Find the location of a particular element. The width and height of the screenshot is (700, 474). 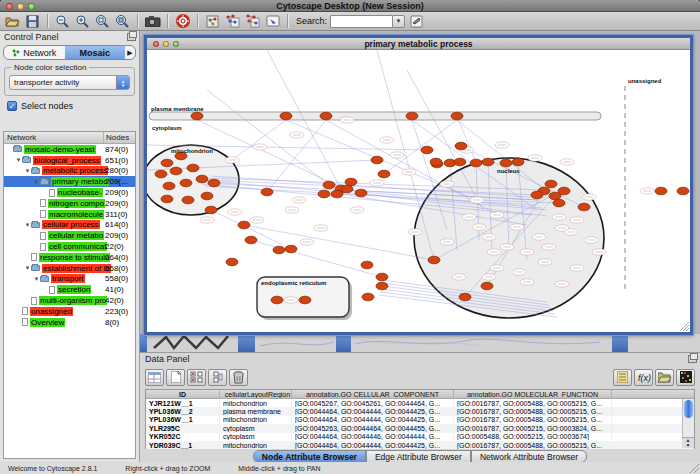

tab-network: Network is located at coordinates (34, 52).